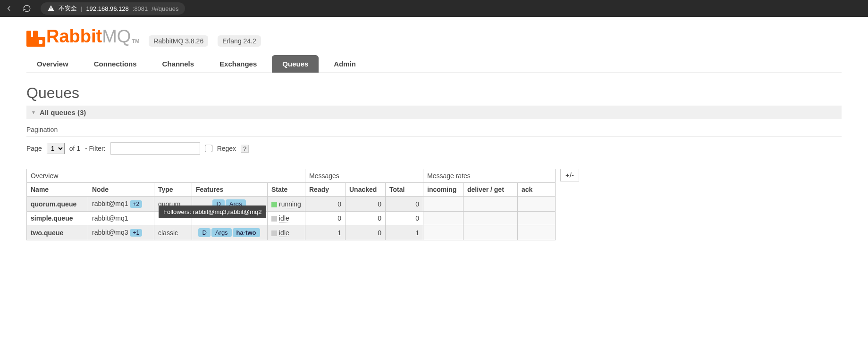 This screenshot has width=868, height=337. I want to click on col-unacked: Unacked, so click(365, 189).